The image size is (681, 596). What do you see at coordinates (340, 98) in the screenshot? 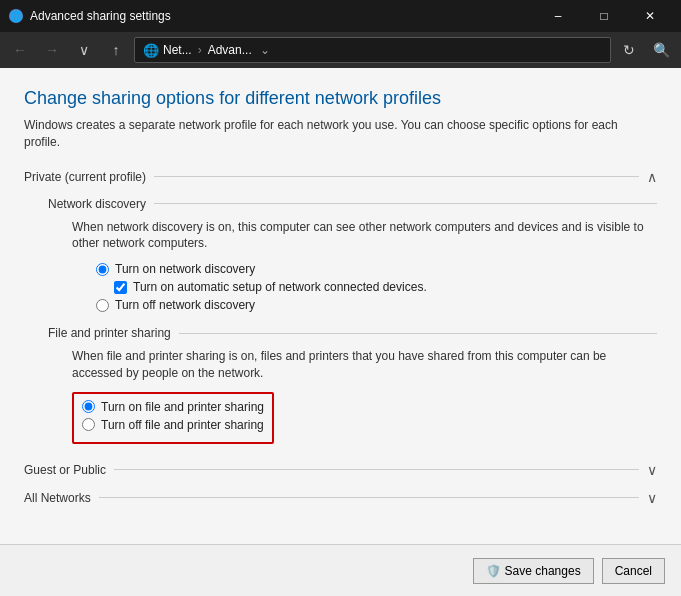
I see `page-title: Change sharing options for different net…` at bounding box center [340, 98].